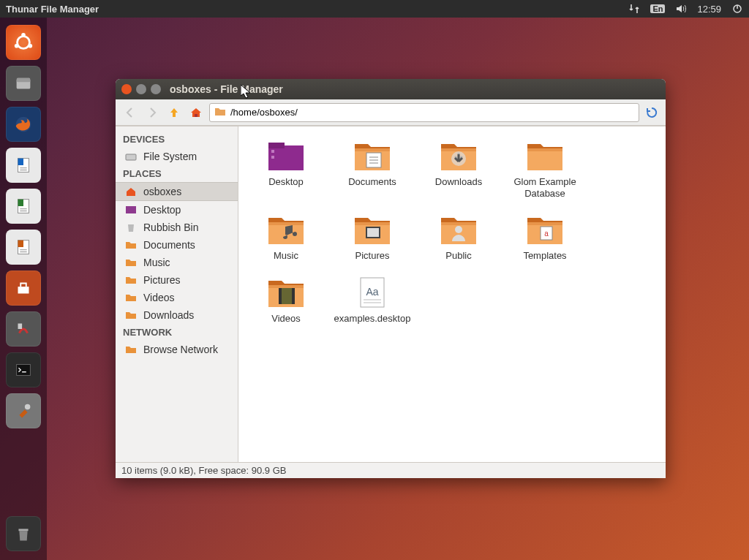 The width and height of the screenshot is (749, 560). What do you see at coordinates (130, 113) in the screenshot?
I see `back-button` at bounding box center [130, 113].